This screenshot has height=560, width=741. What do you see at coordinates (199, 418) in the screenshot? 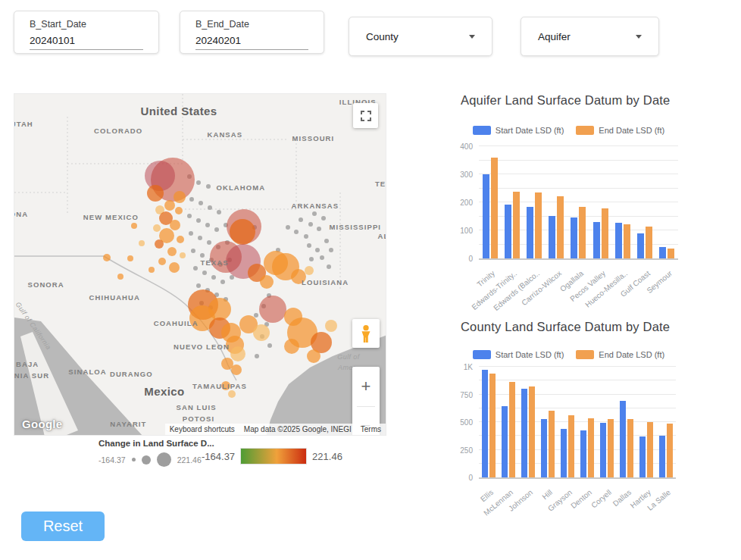
I see `map-label-potosi: POTOSI` at bounding box center [199, 418].